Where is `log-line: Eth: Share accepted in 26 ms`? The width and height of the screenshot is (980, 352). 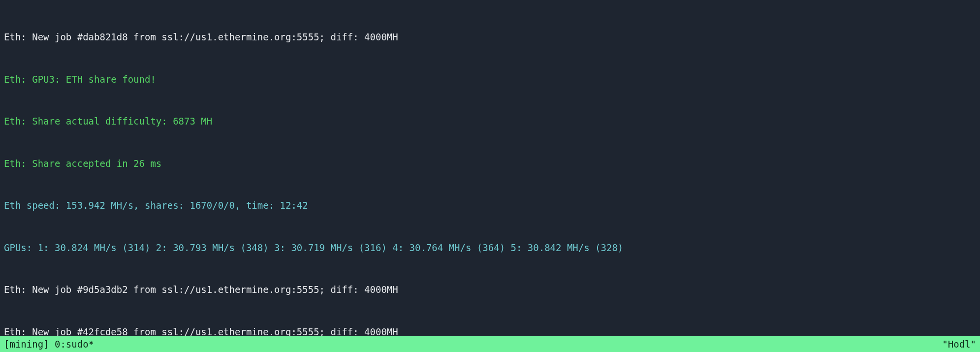
log-line: Eth: Share accepted in 26 ms is located at coordinates (490, 163).